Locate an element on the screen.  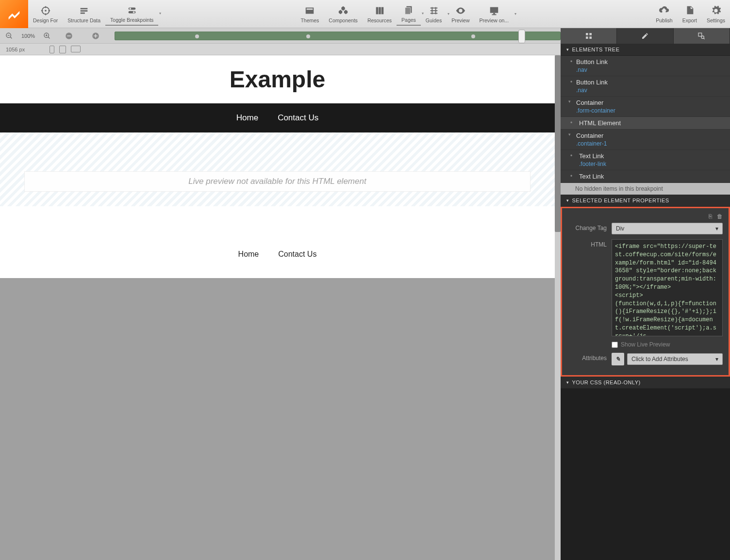
footer-link-home: Home is located at coordinates (249, 254).